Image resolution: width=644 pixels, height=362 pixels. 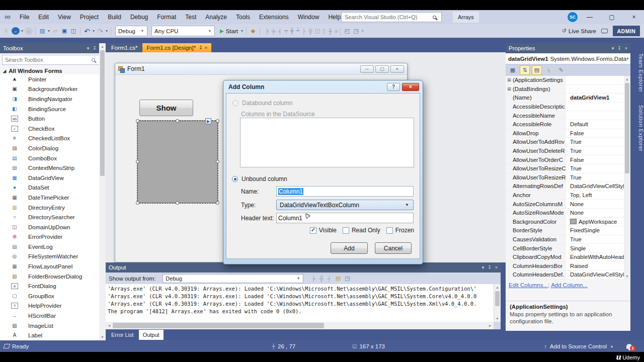 I want to click on side-tab-TeamExplorer: Team Explorer, so click(x=637, y=72).